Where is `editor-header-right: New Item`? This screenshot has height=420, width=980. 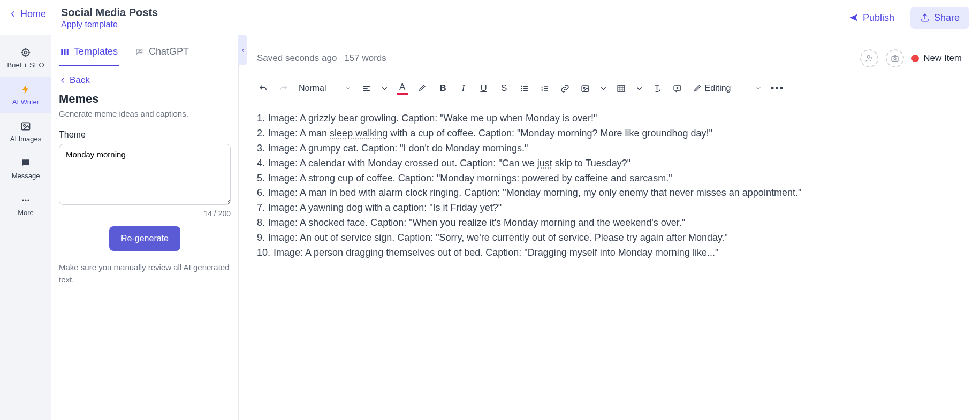 editor-header-right: New Item is located at coordinates (911, 58).